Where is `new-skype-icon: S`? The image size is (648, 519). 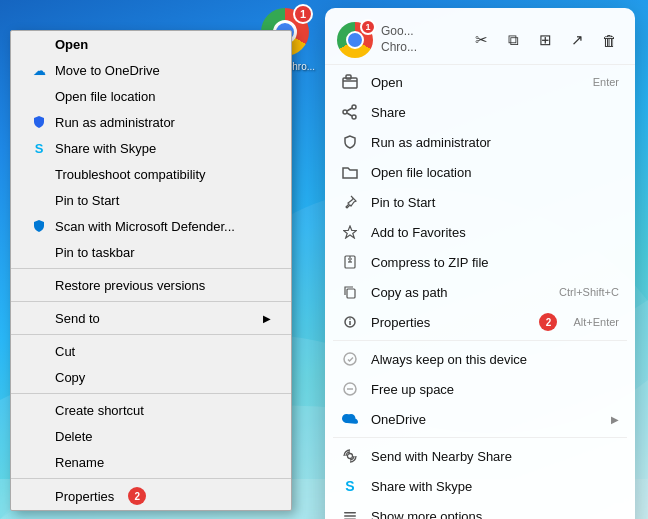 new-skype-icon: S is located at coordinates (350, 486).